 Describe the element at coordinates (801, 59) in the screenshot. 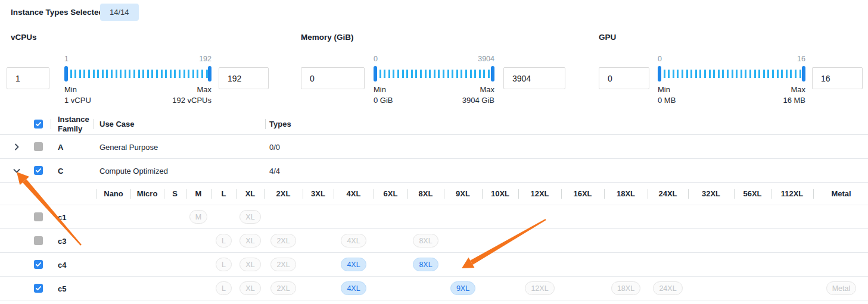

I see `gpu-slider-max-tick: 16` at that location.